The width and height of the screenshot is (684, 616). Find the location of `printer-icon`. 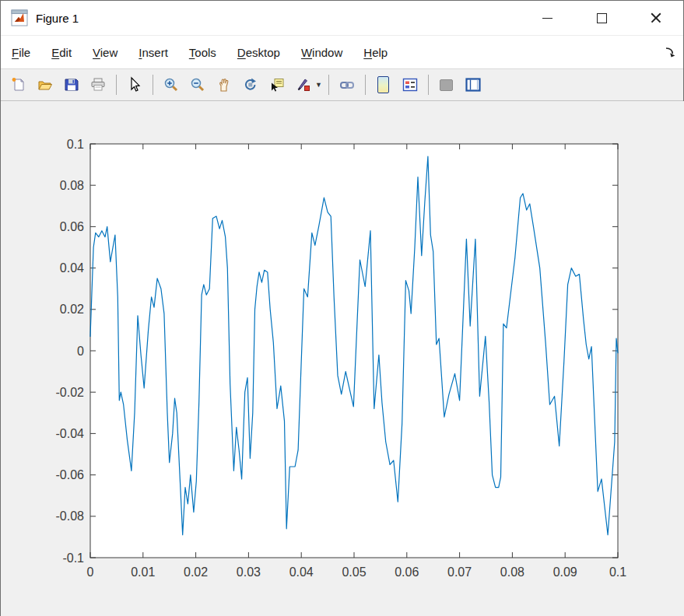

printer-icon is located at coordinates (98, 85).